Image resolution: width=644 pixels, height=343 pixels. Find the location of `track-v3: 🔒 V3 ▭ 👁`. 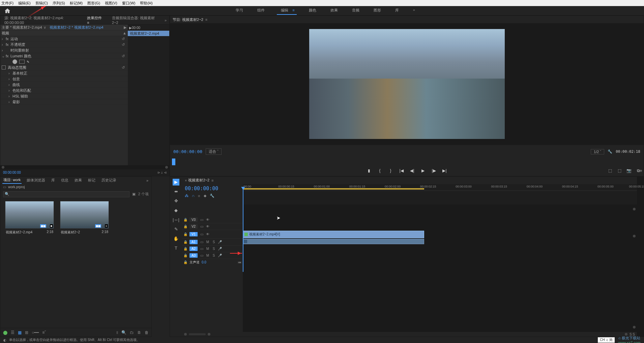

track-v3: 🔒 V3 ▭ 👁 is located at coordinates (212, 220).